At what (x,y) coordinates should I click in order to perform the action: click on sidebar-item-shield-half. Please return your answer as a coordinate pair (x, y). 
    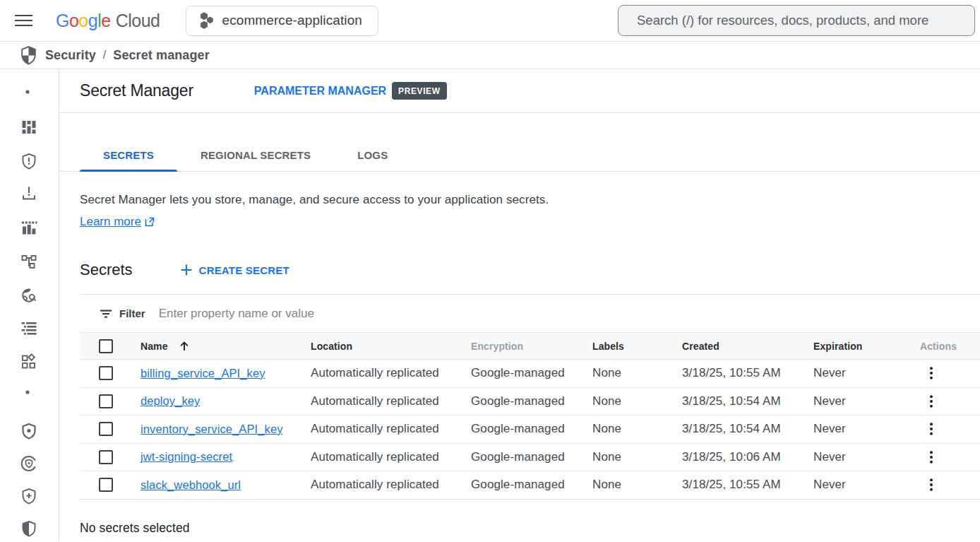
    Looking at the image, I should click on (29, 529).